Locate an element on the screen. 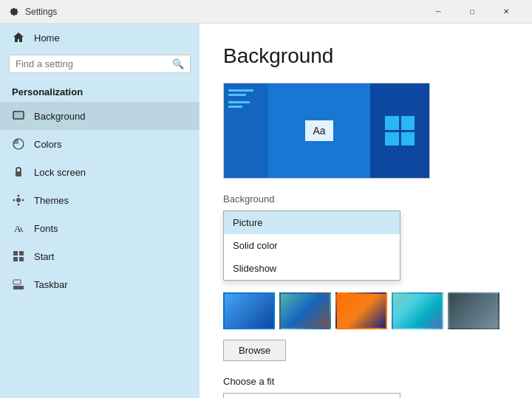 Image resolution: width=532 pixels, height=398 pixels. preview-center-panel: Aa is located at coordinates (319, 131).